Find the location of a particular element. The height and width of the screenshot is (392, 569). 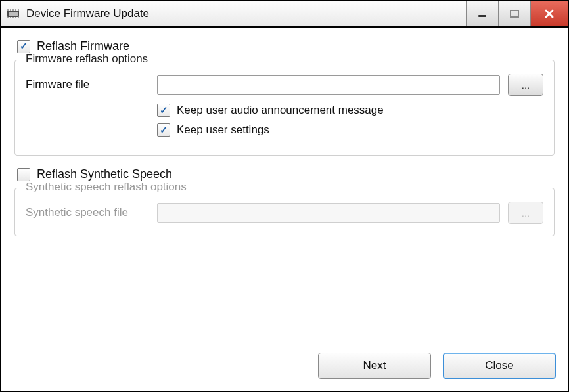

keep-settings-checkbox: Keep user settings is located at coordinates (350, 130).